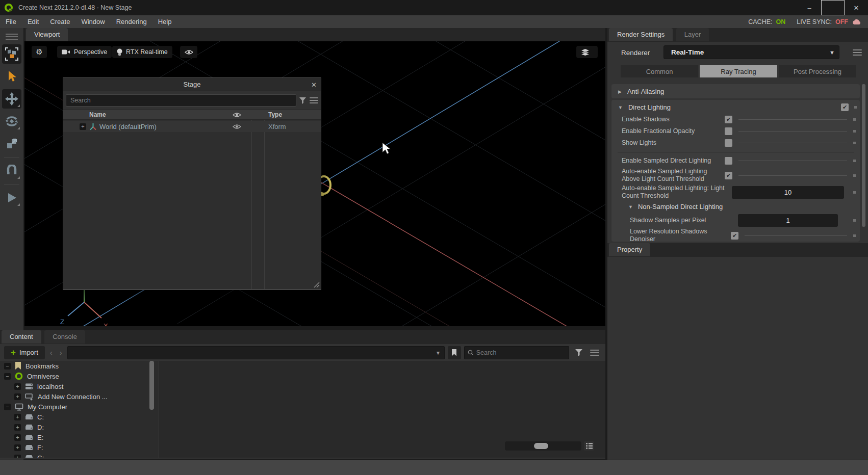 The height and width of the screenshot is (475, 868). What do you see at coordinates (256, 353) in the screenshot?
I see `path-input: ▼` at bounding box center [256, 353].